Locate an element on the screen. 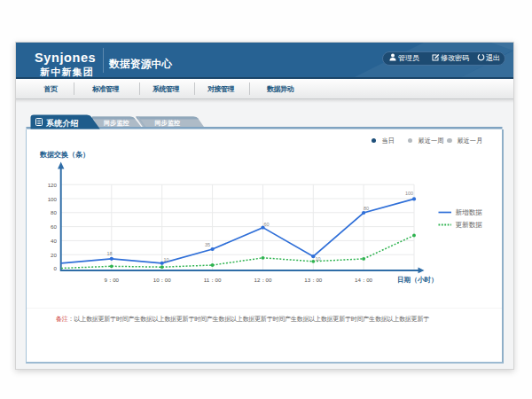 This screenshot has height=399, width=532. svg-text: 12：00 is located at coordinates (264, 280).